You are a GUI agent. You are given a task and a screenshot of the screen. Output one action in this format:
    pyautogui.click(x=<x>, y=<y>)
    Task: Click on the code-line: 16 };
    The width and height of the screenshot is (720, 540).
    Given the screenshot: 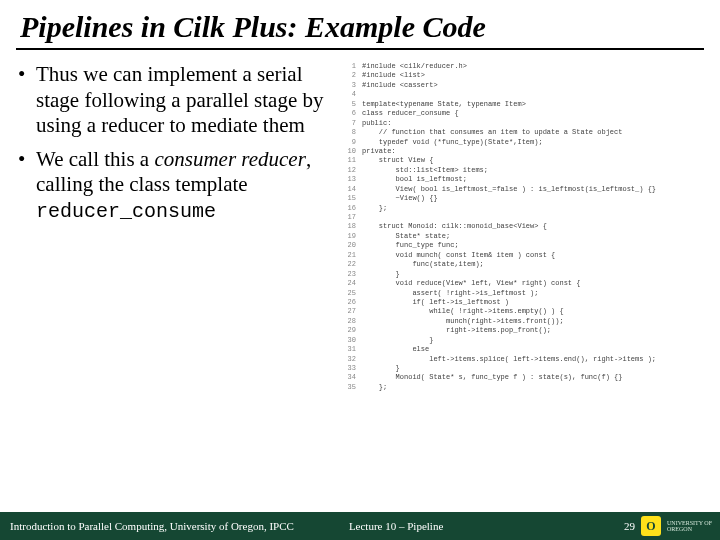 What is the action you would take?
    pyautogui.click(x=525, y=208)
    